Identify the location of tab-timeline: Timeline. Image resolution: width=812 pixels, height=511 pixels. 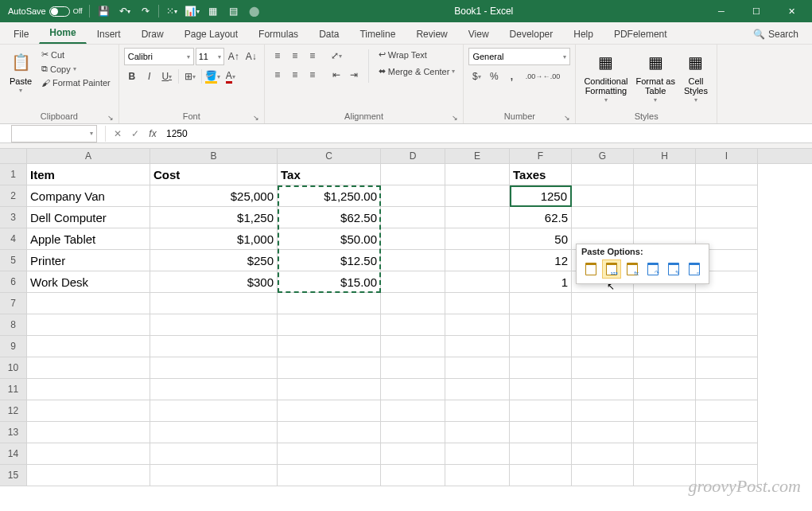
(377, 33).